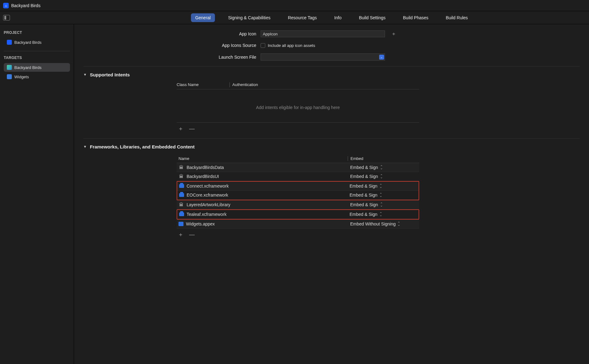  I want to click on tab-build-rules: Build Rules, so click(457, 18).